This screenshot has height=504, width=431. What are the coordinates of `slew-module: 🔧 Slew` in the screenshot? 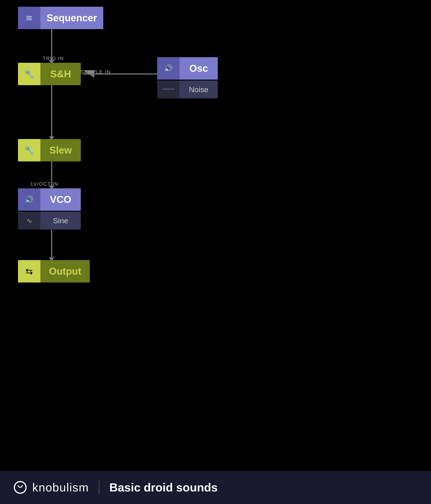 It's located at (49, 150).